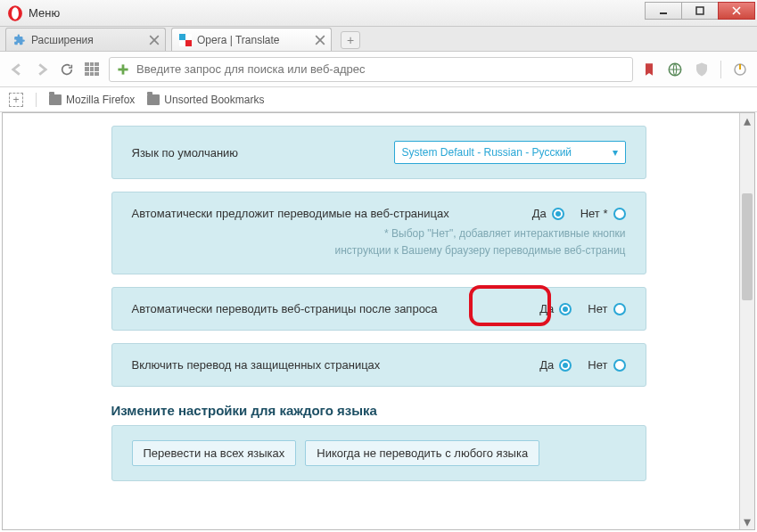  I want to click on per-language-heading: Измените настройки для каждого языка, so click(379, 410).